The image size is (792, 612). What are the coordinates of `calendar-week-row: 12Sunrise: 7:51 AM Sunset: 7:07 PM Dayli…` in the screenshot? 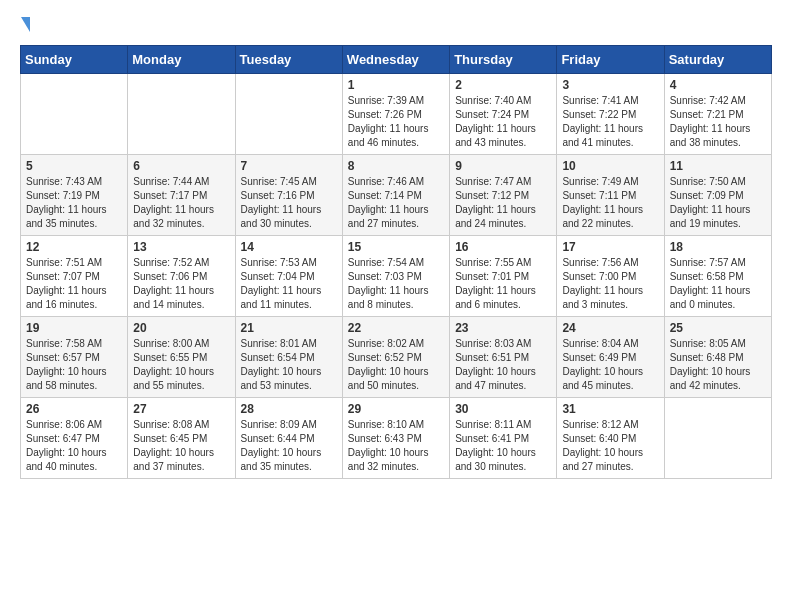 It's located at (396, 276).